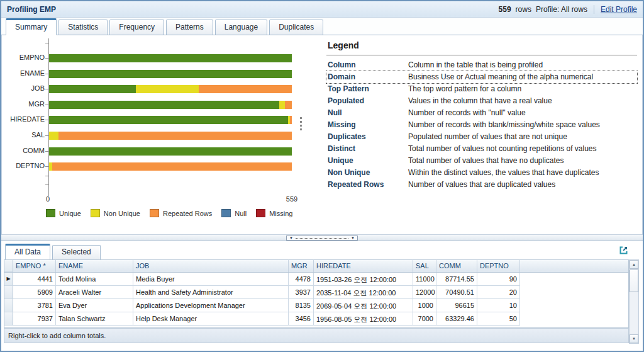 This screenshot has height=352, width=644. What do you see at coordinates (322, 238) in the screenshot?
I see `horizontal-splitter: ▼ ▼` at bounding box center [322, 238].